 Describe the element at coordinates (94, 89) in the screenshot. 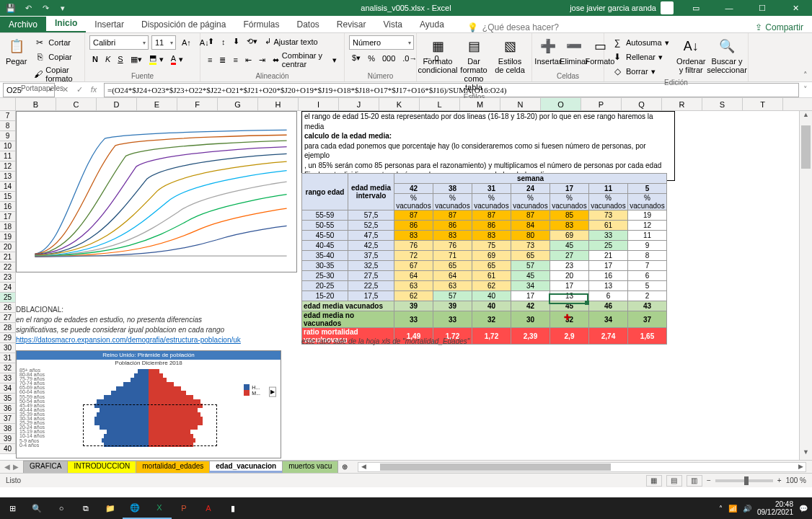

I see `fx-icon: fx` at that location.